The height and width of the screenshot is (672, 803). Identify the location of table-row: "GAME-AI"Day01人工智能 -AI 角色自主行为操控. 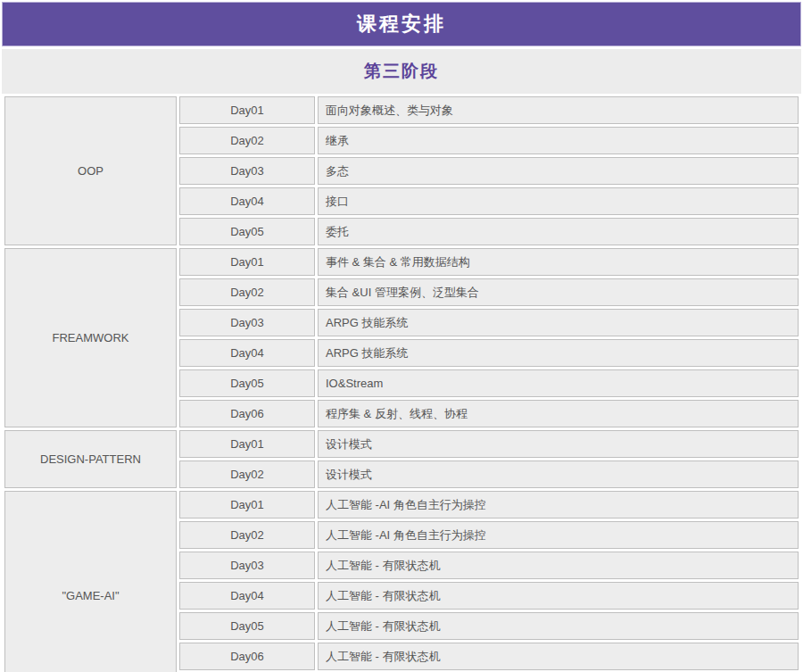
(402, 505).